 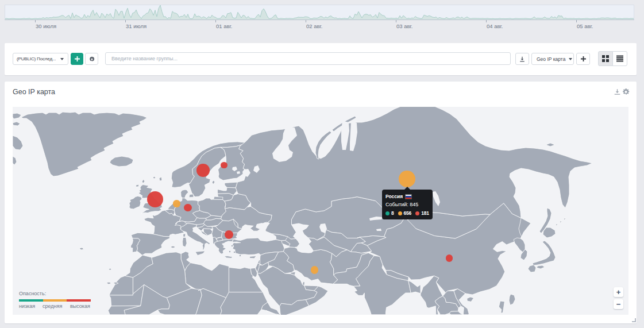 What do you see at coordinates (319, 20) in the screenshot?
I see `timeline-axis` at bounding box center [319, 20].